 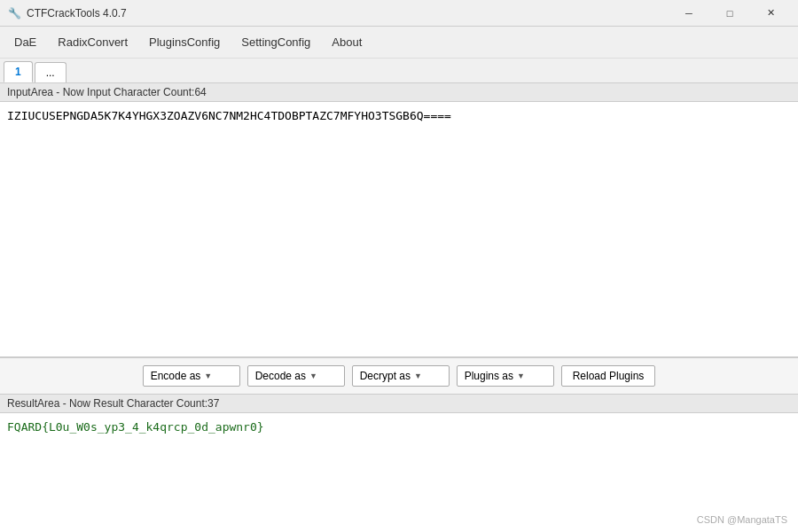 What do you see at coordinates (399, 404) in the screenshot?
I see `result-area-header: ResultArea - Now Result Character Count:…` at bounding box center [399, 404].